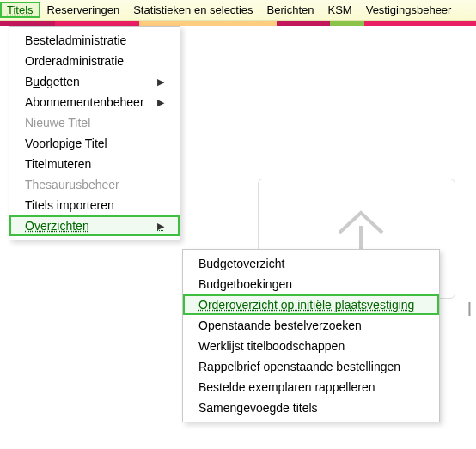  Describe the element at coordinates (95, 123) in the screenshot. I see `menu-nieuwe-titel: Nieuwe Titel` at that location.